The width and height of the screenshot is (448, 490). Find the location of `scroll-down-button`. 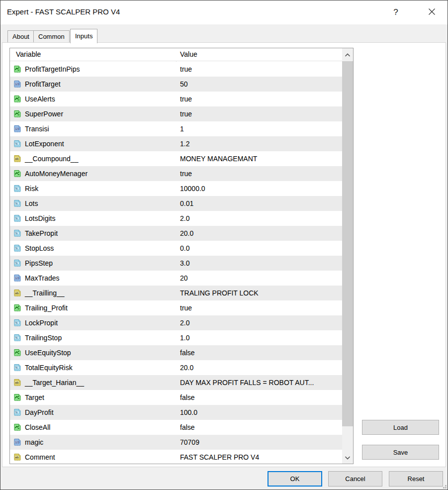

scroll-down-button is located at coordinates (348, 457).